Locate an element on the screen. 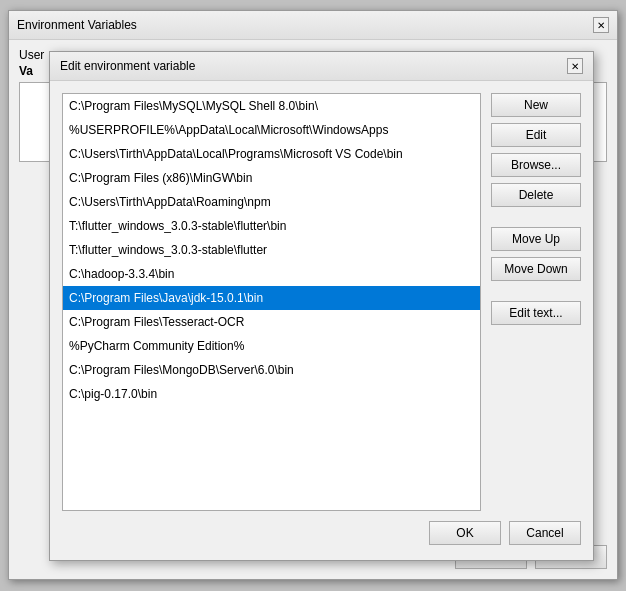  env-dialog-title: Environment Variables is located at coordinates (77, 25).